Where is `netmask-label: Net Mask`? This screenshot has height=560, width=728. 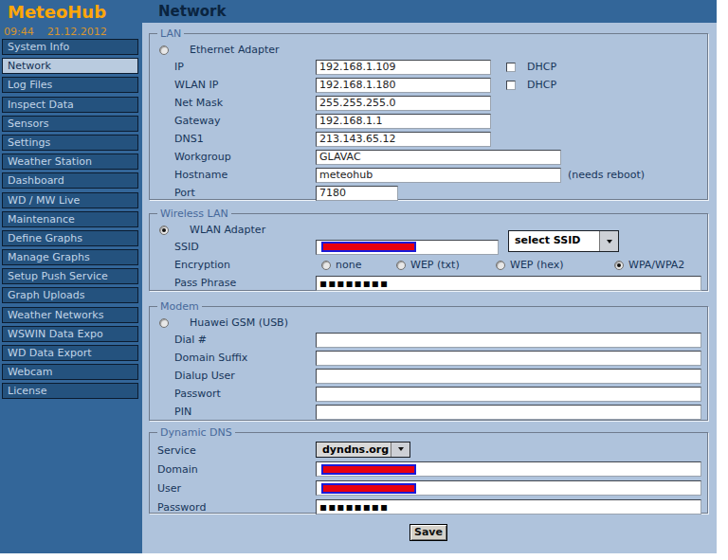
netmask-label: Net Mask is located at coordinates (245, 102).